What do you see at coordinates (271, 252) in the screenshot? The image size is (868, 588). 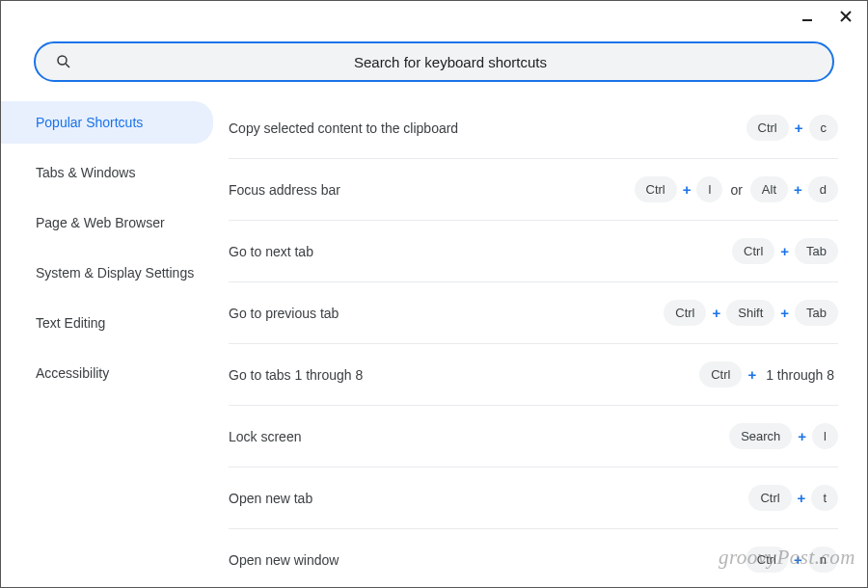 I see `shortcut-label: Go to next tab` at bounding box center [271, 252].